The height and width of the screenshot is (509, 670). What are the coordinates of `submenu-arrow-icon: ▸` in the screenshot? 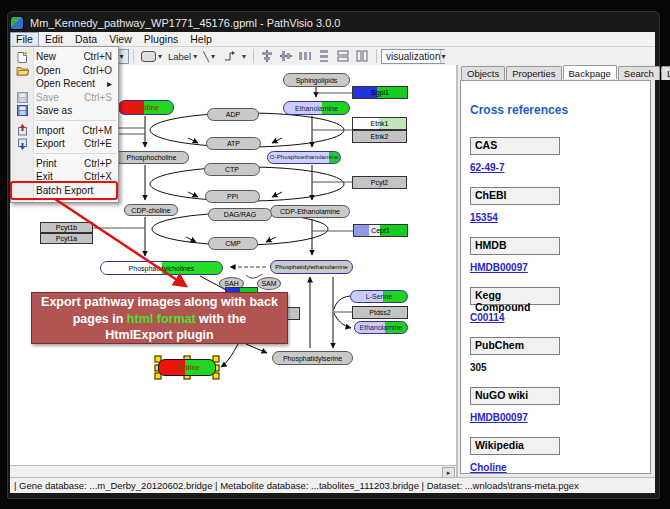 It's located at (112, 84).